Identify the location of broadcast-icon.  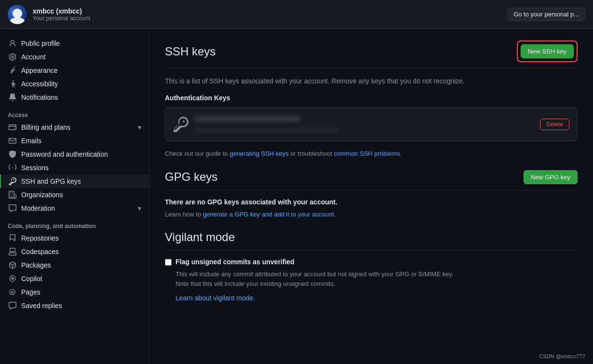
(13, 168).